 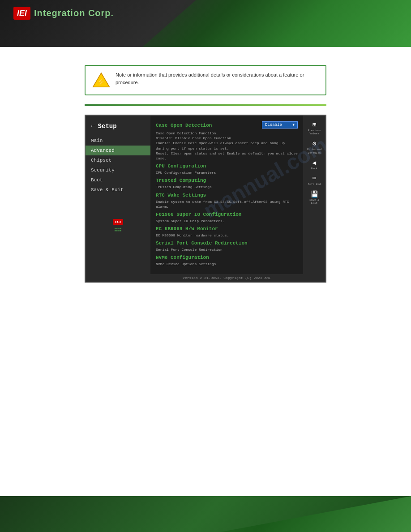 I want to click on bios-sidebar: ← Setup Main Advanced Chipset Security B…, so click(x=118, y=199).